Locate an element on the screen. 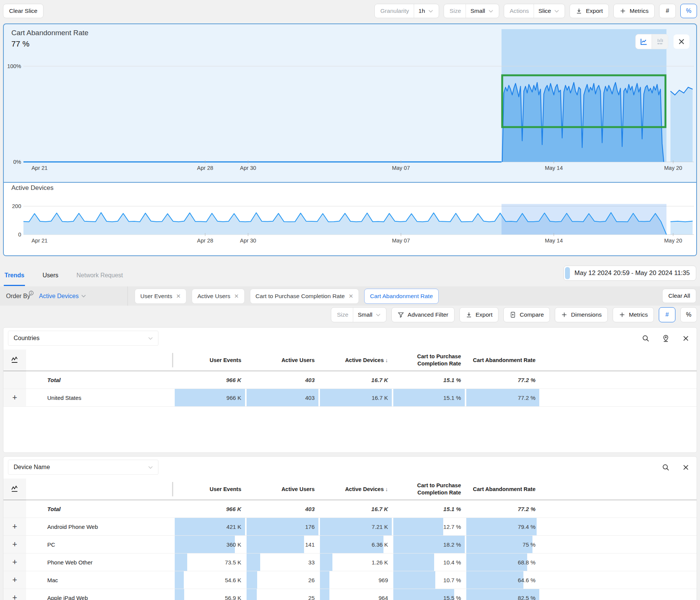 This screenshot has width=700, height=600. value-cell: 10.4 % is located at coordinates (429, 562).